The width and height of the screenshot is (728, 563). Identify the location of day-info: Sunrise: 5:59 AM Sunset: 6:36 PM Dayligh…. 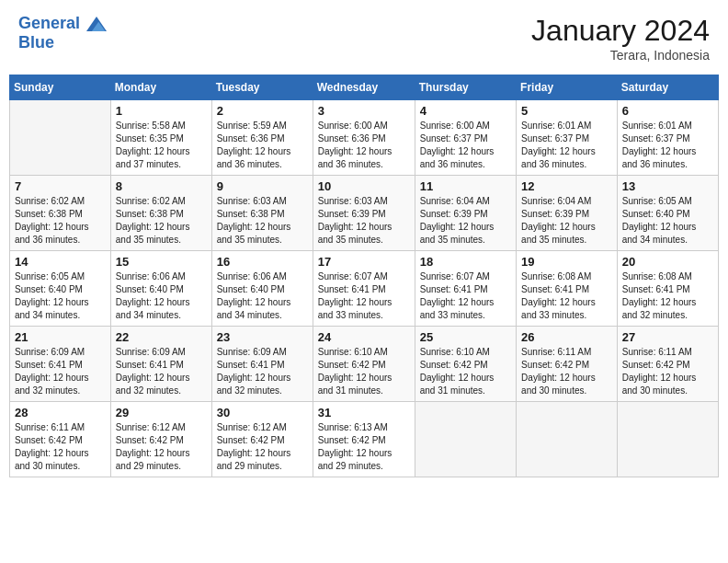
(263, 145).